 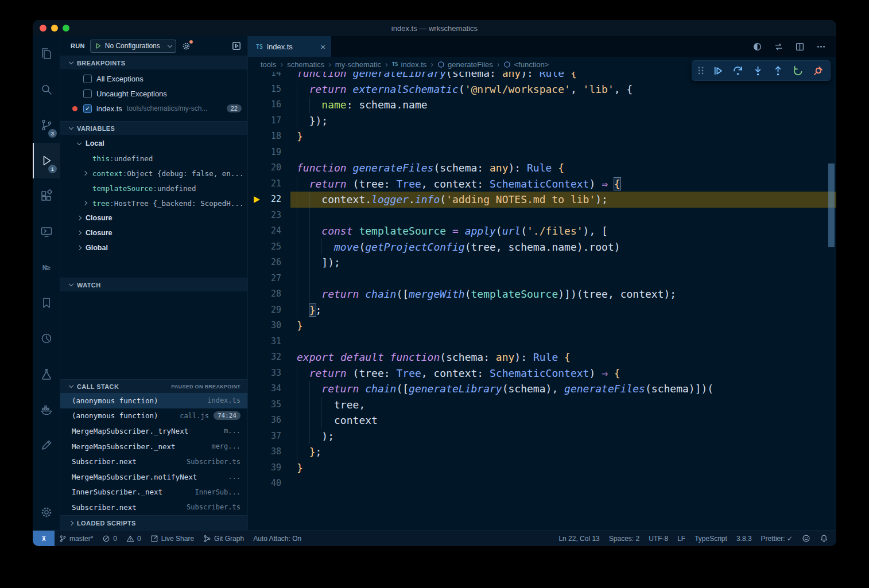 What do you see at coordinates (542, 484) in the screenshot?
I see `code-line-40: 40` at bounding box center [542, 484].